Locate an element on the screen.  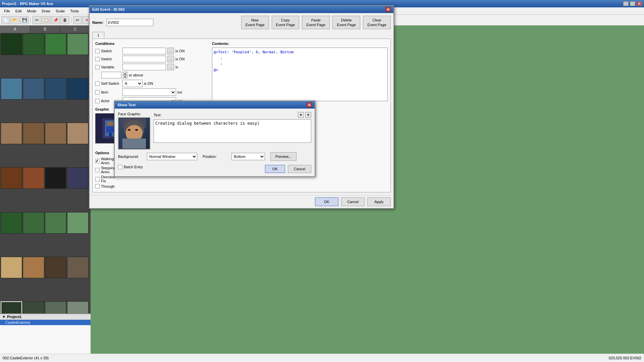
stepping-anim-checkbox is located at coordinates (97, 170).